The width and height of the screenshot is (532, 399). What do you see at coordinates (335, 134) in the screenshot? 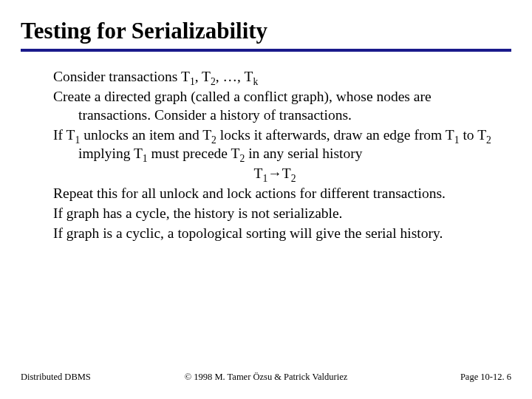
I see `t: locks it afterwards, draw an edge from T` at bounding box center [335, 134].